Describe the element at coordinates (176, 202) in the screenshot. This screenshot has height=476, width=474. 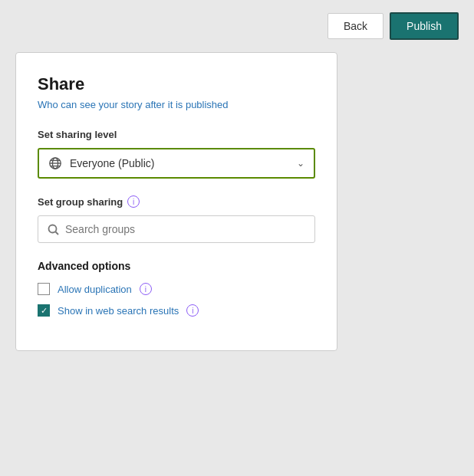
I see `group-sharing-header: Set group sharing i` at that location.